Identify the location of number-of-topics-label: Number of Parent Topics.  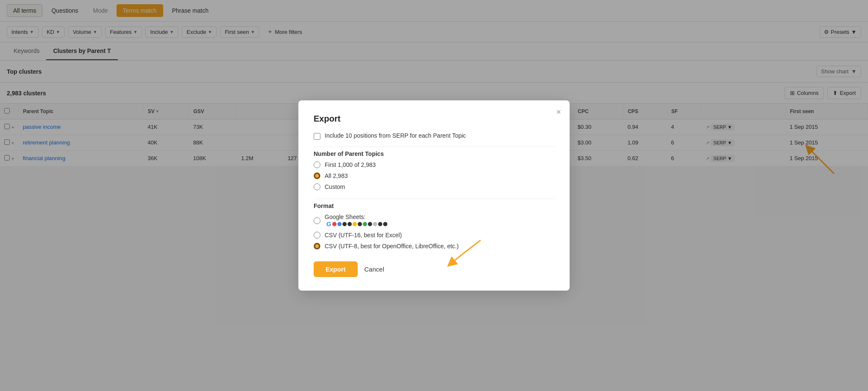
(434, 154).